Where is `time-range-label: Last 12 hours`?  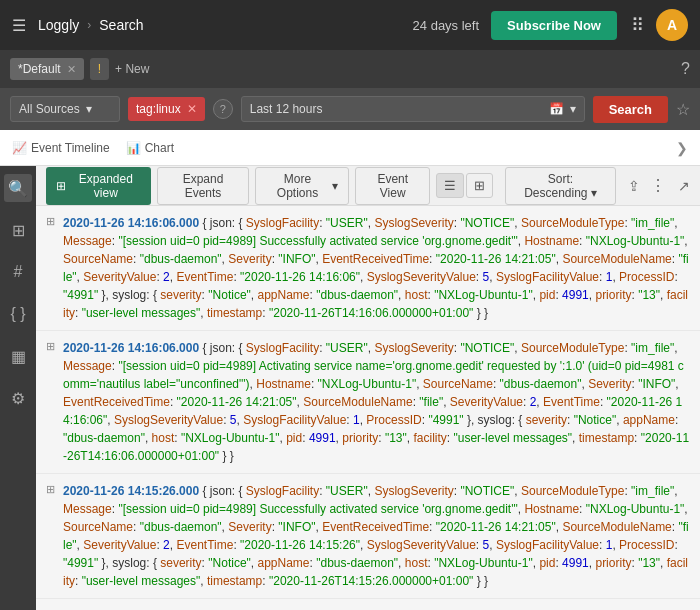
time-range-label: Last 12 hours is located at coordinates (286, 109).